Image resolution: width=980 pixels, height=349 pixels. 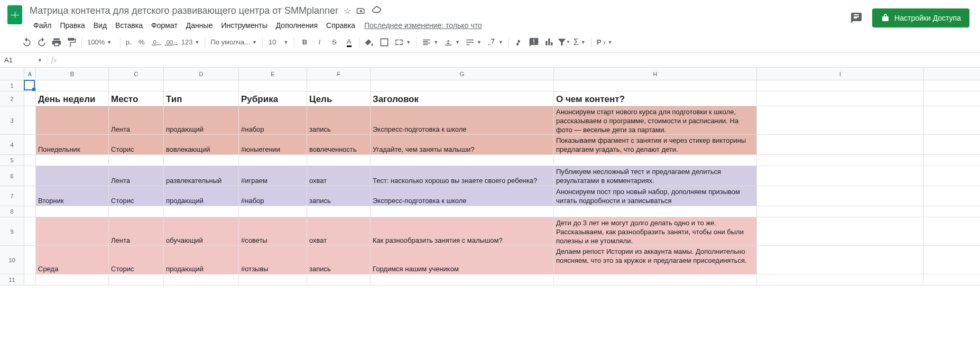 I want to click on cell: #юныегении, so click(x=273, y=145).